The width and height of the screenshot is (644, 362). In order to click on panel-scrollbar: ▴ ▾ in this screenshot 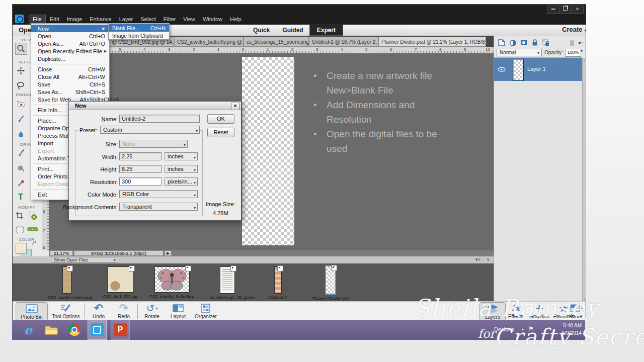, I will do `click(584, 179)`.